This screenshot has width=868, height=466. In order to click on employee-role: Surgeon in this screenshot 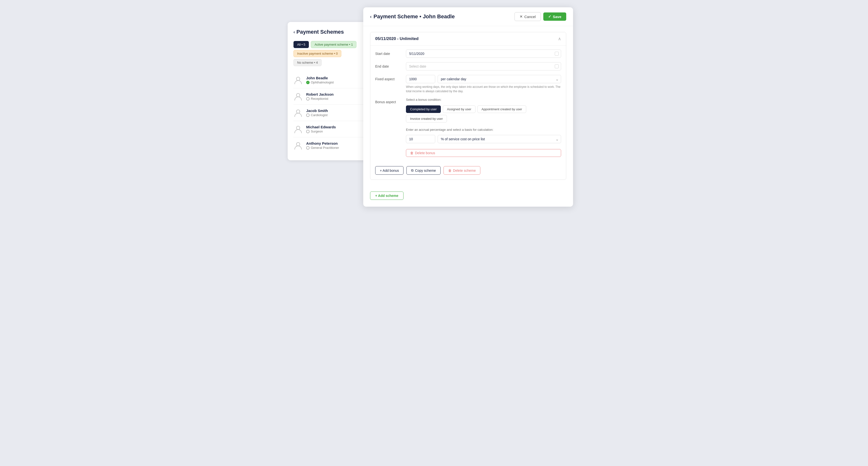, I will do `click(321, 131)`.